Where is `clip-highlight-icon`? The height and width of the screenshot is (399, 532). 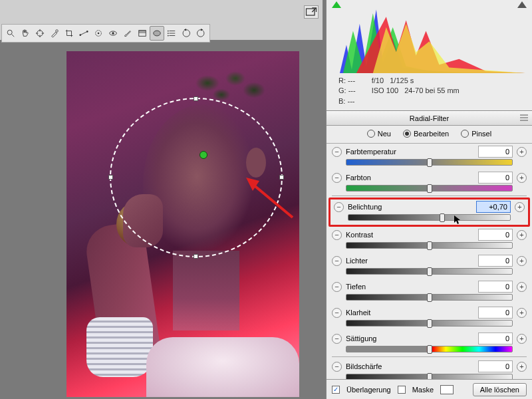 clip-highlight-icon is located at coordinates (522, 5).